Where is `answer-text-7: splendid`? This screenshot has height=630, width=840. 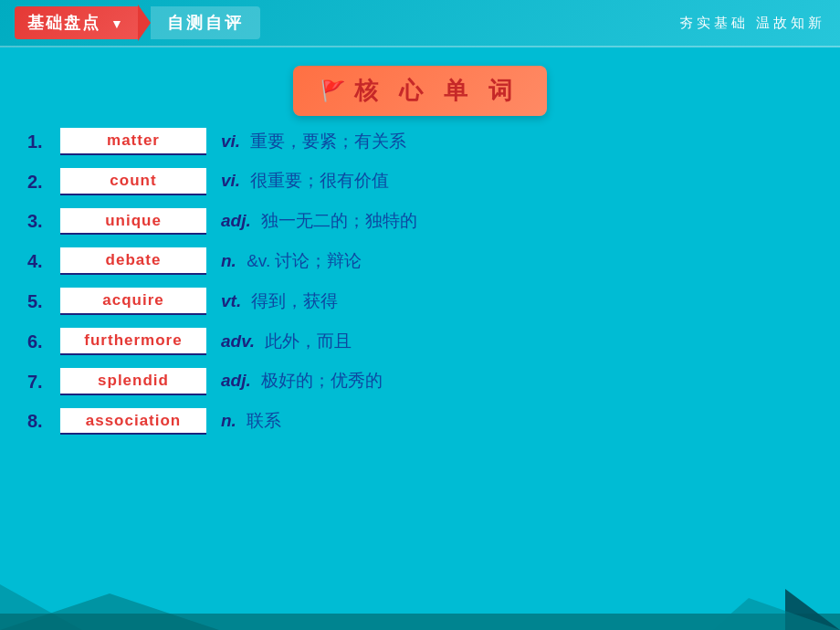
answer-text-7: splendid is located at coordinates (133, 381).